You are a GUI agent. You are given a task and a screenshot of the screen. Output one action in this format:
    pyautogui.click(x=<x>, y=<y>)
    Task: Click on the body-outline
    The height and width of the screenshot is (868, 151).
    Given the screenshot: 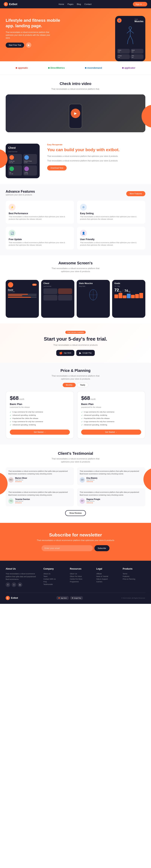 What is the action you would take?
    pyautogui.click(x=130, y=36)
    